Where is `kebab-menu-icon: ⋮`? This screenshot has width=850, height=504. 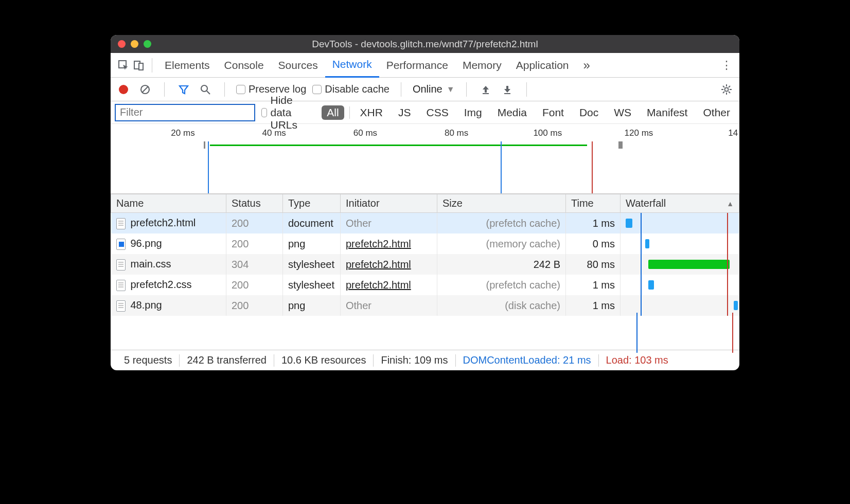
kebab-menu-icon: ⋮ is located at coordinates (727, 65).